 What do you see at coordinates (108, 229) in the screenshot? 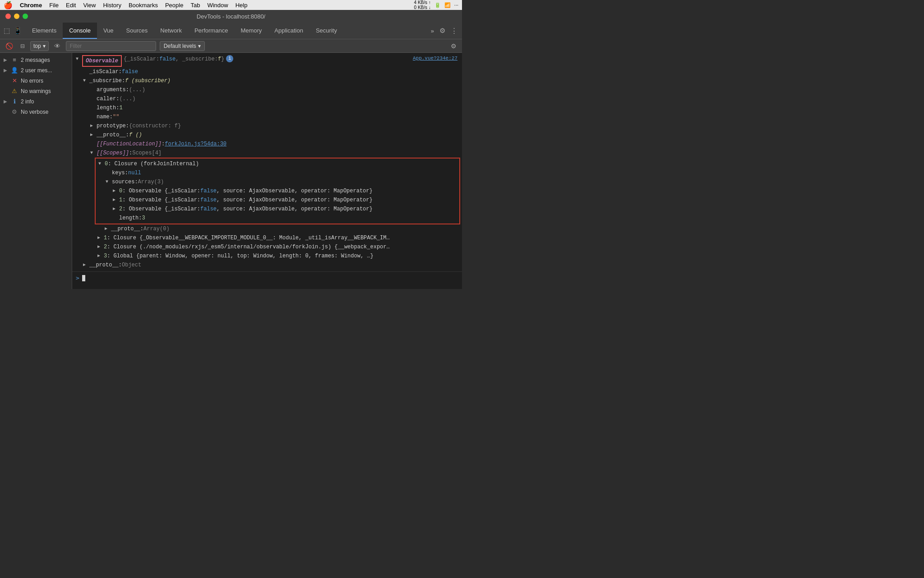
I see `array-proto-arrow-icon` at bounding box center [108, 229].